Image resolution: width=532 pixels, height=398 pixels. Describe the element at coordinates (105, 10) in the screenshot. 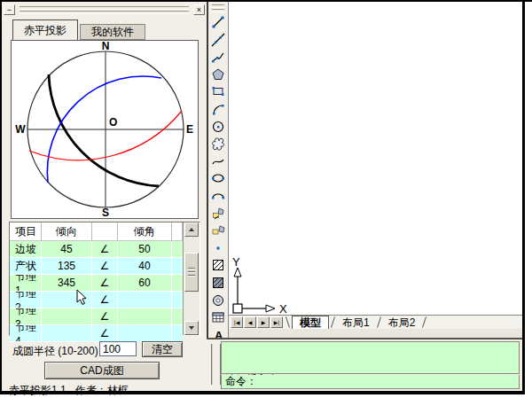

I see `panel-titlebar: − ×` at that location.